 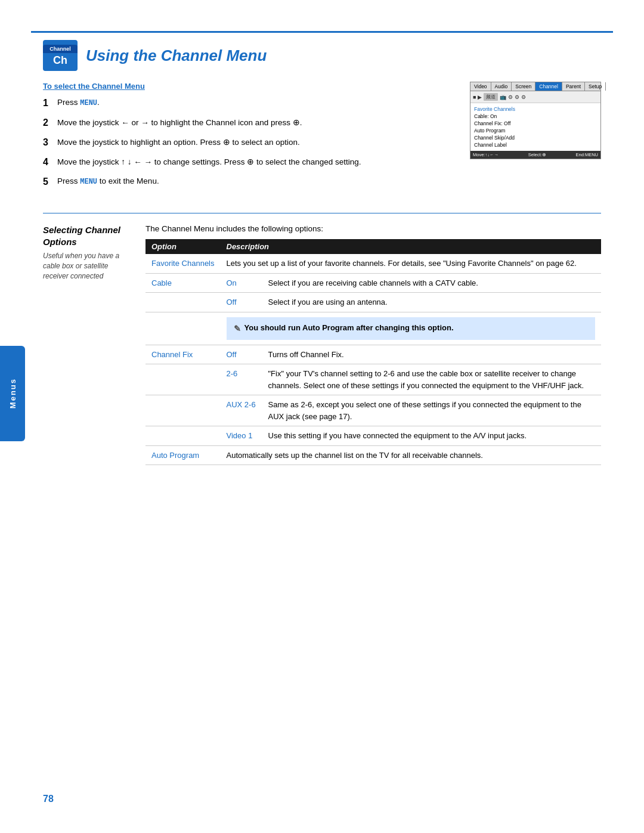 What do you see at coordinates (183, 247) in the screenshot?
I see `col-option: Option` at bounding box center [183, 247].